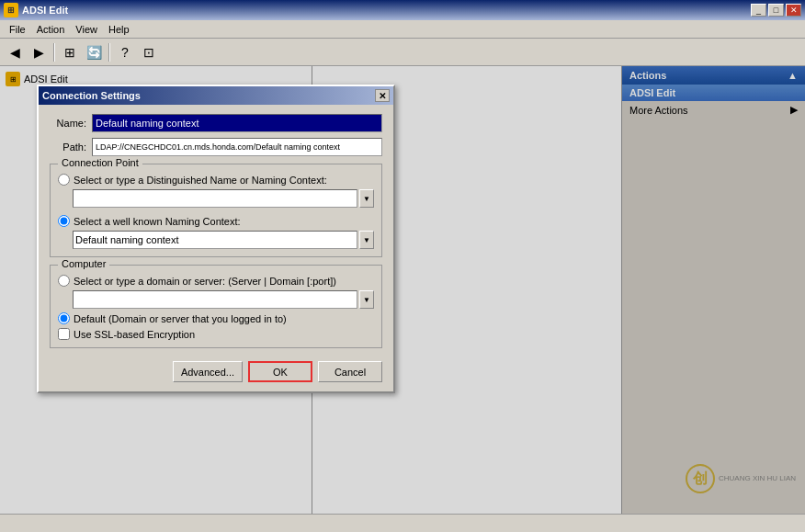  What do you see at coordinates (157, 221) in the screenshot?
I see `radio2-label: Select a well known Naming Context:` at bounding box center [157, 221].